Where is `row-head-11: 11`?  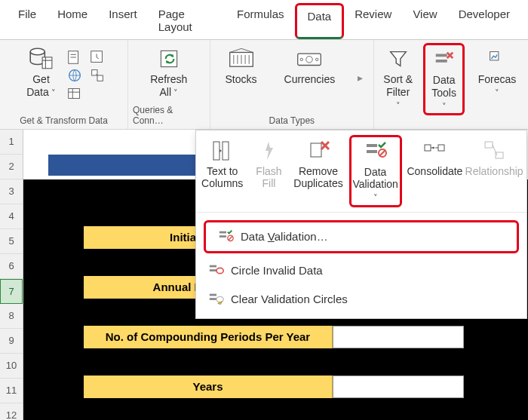
row-head-11: 11 is located at coordinates (11, 391).